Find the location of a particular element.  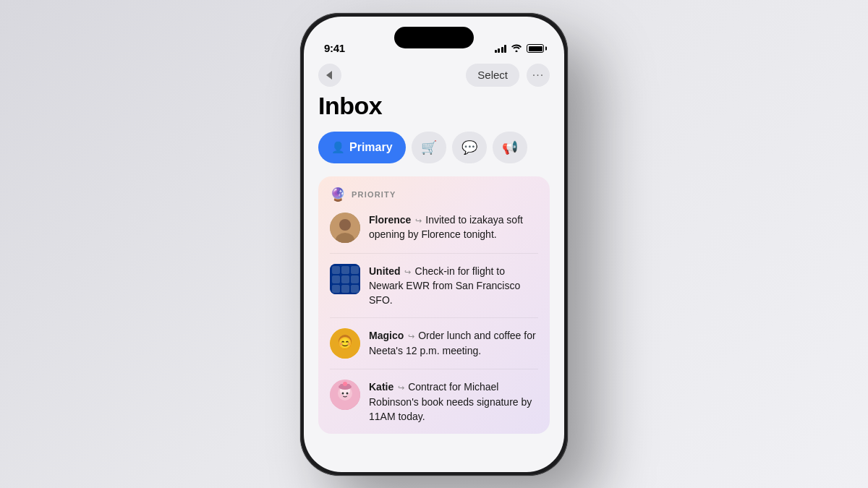

tab-primary: 👤 Primary is located at coordinates (362, 147).